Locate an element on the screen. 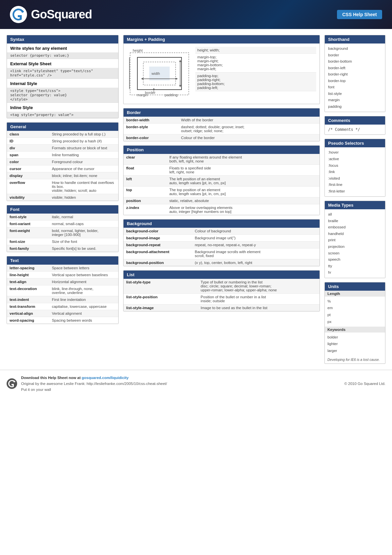 The height and width of the screenshot is (555, 392). prop-name: letter-spacing is located at coordinates (28, 268).